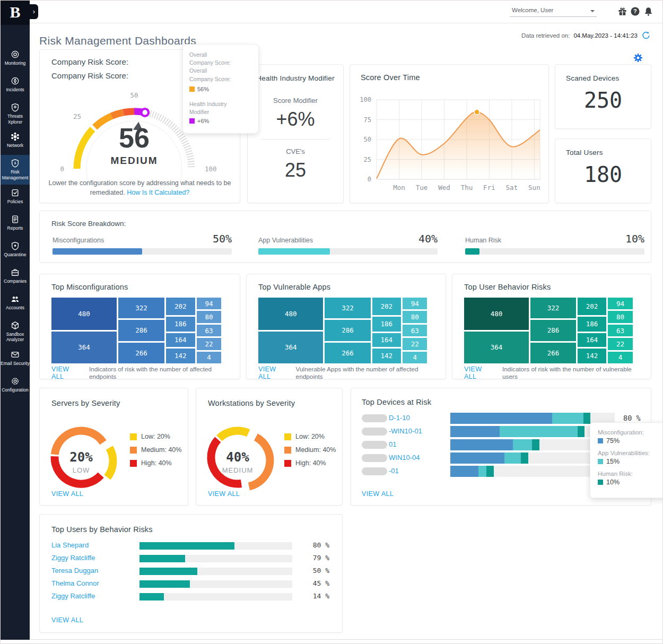 The image size is (663, 644). Describe the element at coordinates (404, 457) in the screenshot. I see `device-name-link: WIN10-04` at that location.